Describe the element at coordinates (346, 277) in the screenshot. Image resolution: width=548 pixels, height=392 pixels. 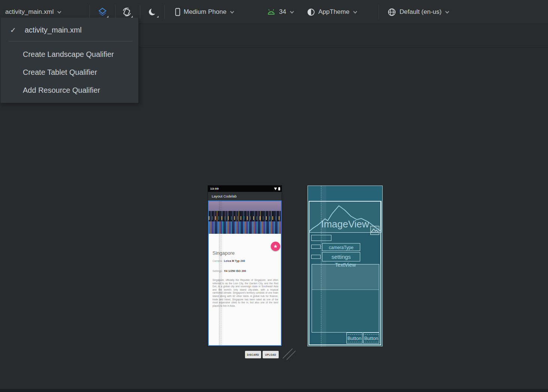
I see `blueprint-textview-fill` at that location.